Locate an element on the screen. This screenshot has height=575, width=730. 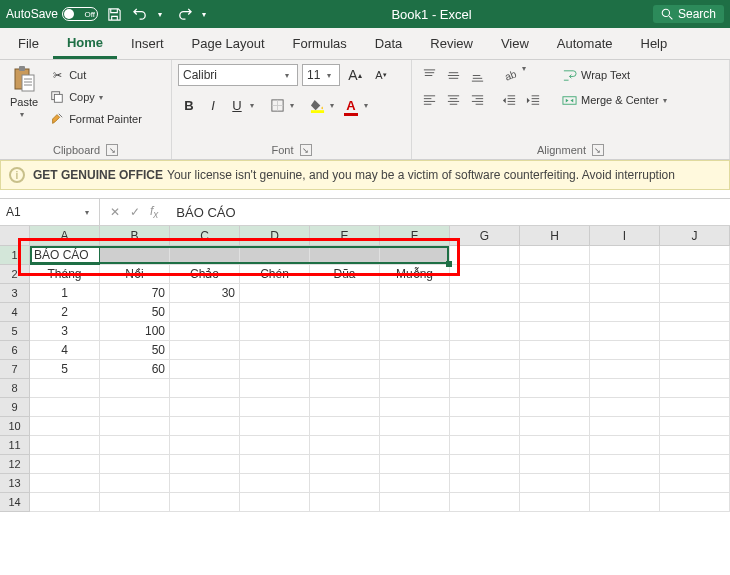
cell-G9 is located at coordinates (485, 408).